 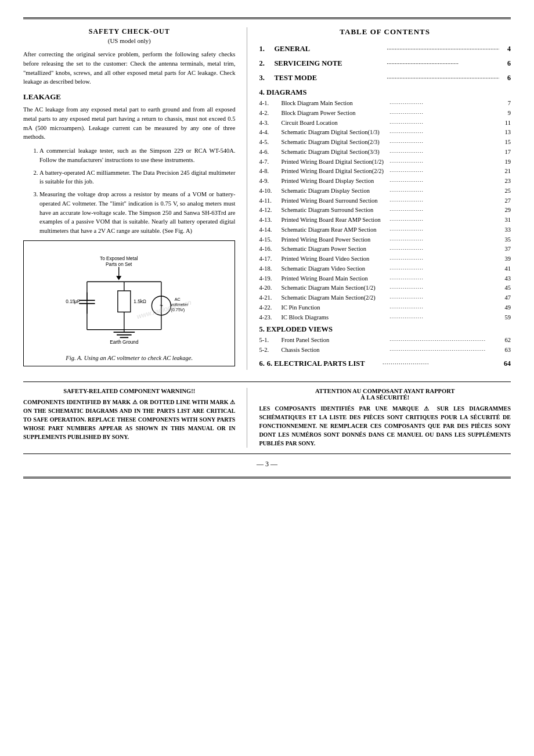 I want to click on toc-diagram-item-9: 4-10.Schematic Diagram Display Section··…, so click(x=385, y=191).